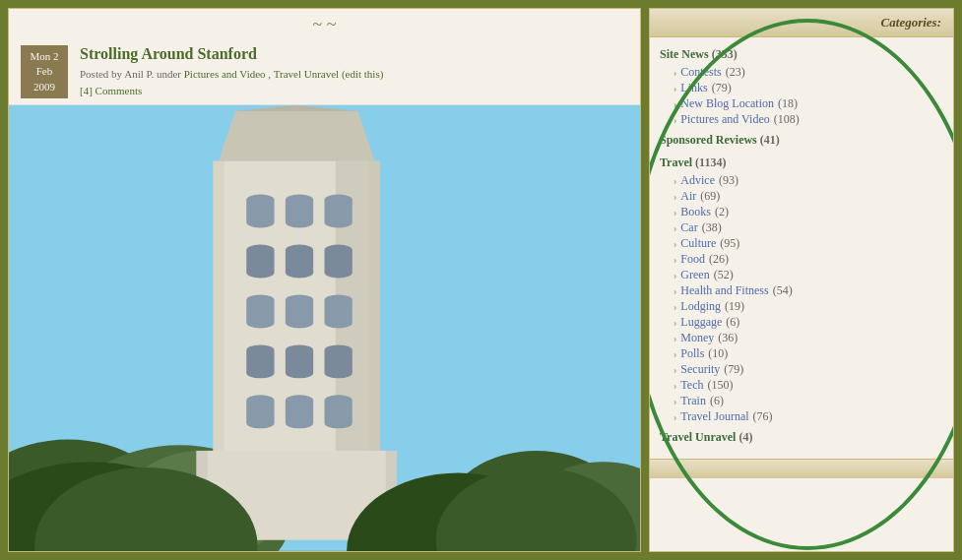  Describe the element at coordinates (224, 74) in the screenshot. I see `post-category-link-1: Pictures and Video` at that location.